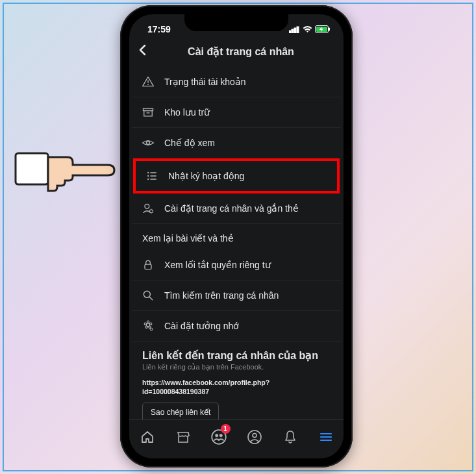  I want to click on bottom-tab-bar: 1, so click(236, 439).